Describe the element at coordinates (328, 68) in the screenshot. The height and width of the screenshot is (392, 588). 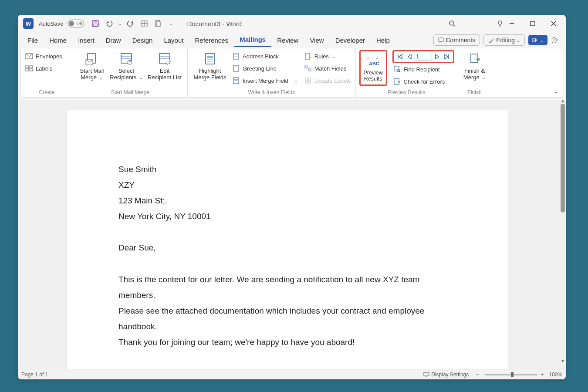
I see `match-fields-button: Match Fields` at that location.